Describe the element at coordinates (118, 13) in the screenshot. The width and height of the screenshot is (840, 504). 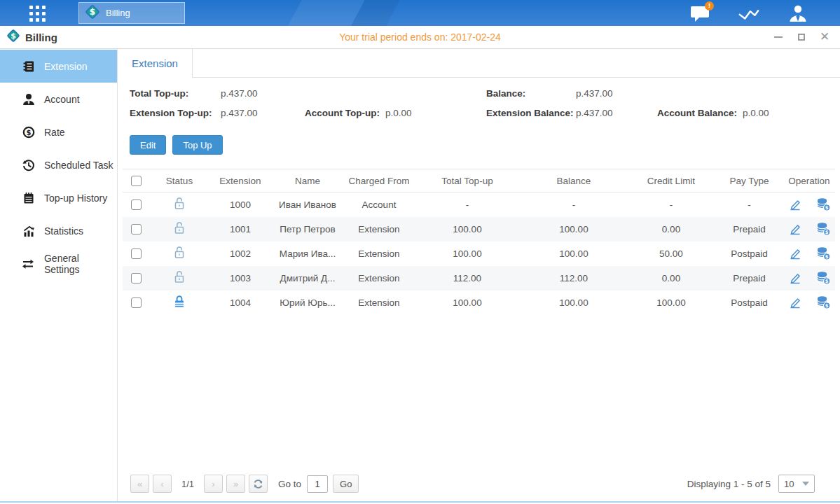
I see `taskbar-tab-label: Billing` at that location.